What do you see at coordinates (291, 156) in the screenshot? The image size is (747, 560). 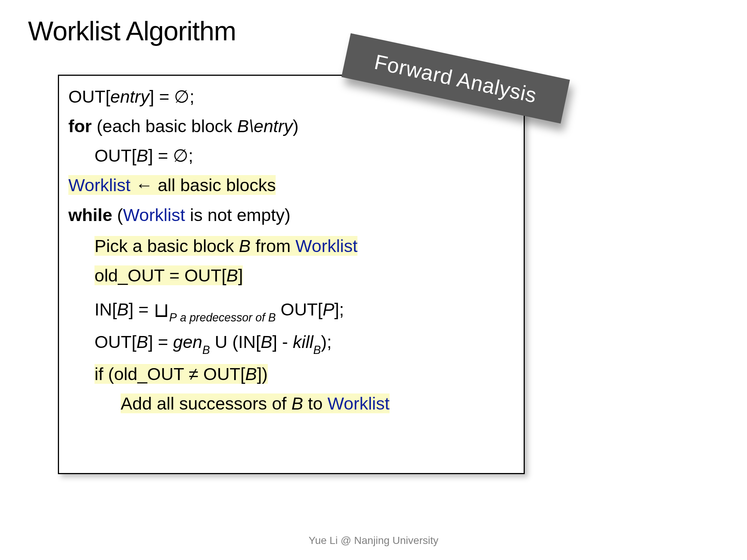 I see `algo-line-3: OUT[B] = ∅;` at bounding box center [291, 156].